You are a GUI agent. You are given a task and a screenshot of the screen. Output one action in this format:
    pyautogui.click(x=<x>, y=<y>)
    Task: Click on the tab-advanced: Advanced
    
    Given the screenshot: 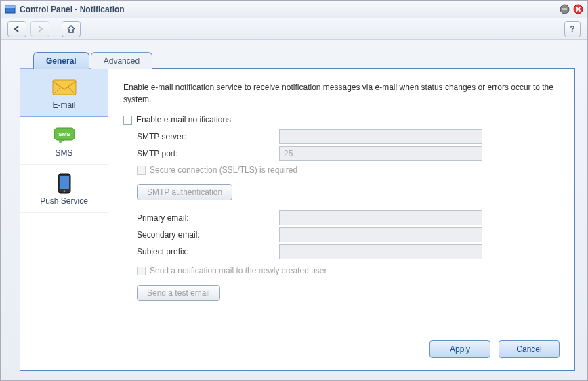 What is the action you would take?
    pyautogui.click(x=122, y=61)
    